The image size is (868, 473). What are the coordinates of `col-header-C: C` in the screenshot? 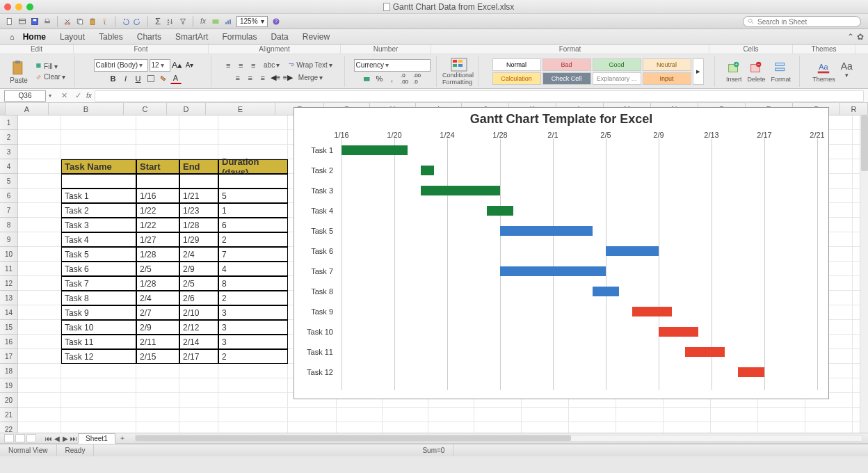 It's located at (145, 109).